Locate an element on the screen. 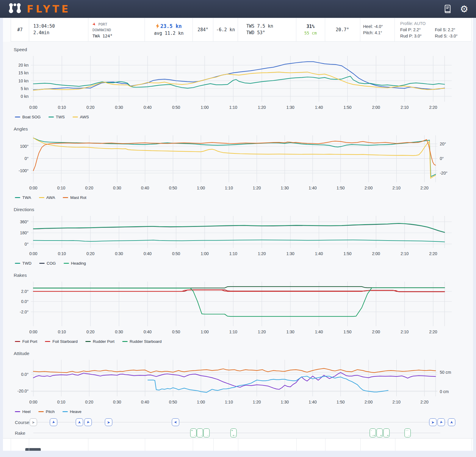 Image resolution: width=476 pixels, height=457 pixels. course-cell: 284° is located at coordinates (203, 30).